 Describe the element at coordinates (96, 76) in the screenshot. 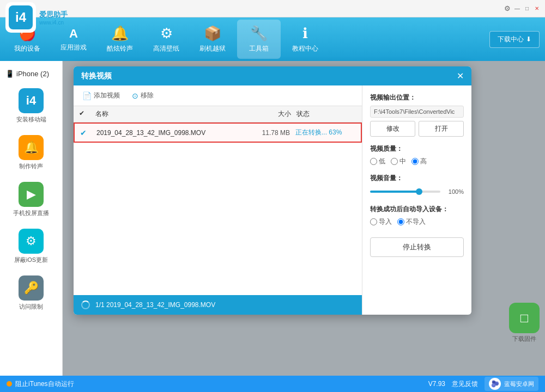

I see `dialog-title: 转换视频` at that location.